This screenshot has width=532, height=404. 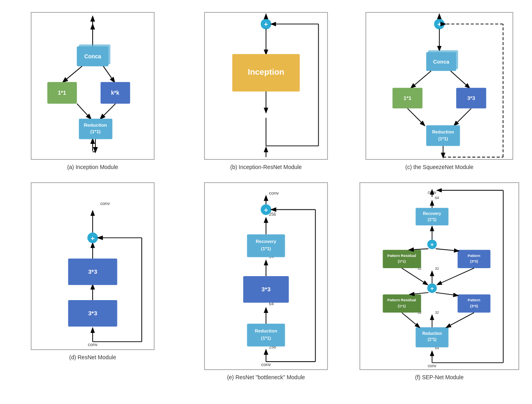 What do you see at coordinates (439, 276) in the screenshot?
I see `diagram-f-svg: conv 64 Reduction (1*1) 32 32 Pattern Re…` at bounding box center [439, 276].